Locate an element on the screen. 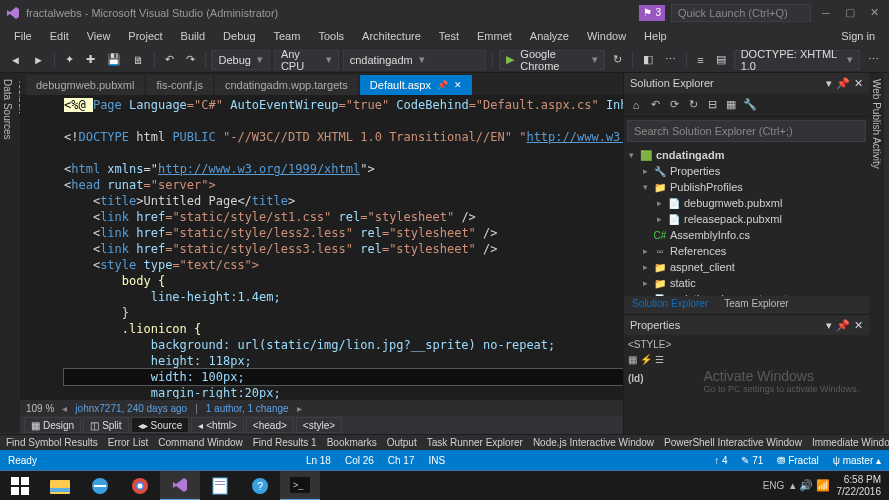  redo-button: ↷ is located at coordinates (190, 60).